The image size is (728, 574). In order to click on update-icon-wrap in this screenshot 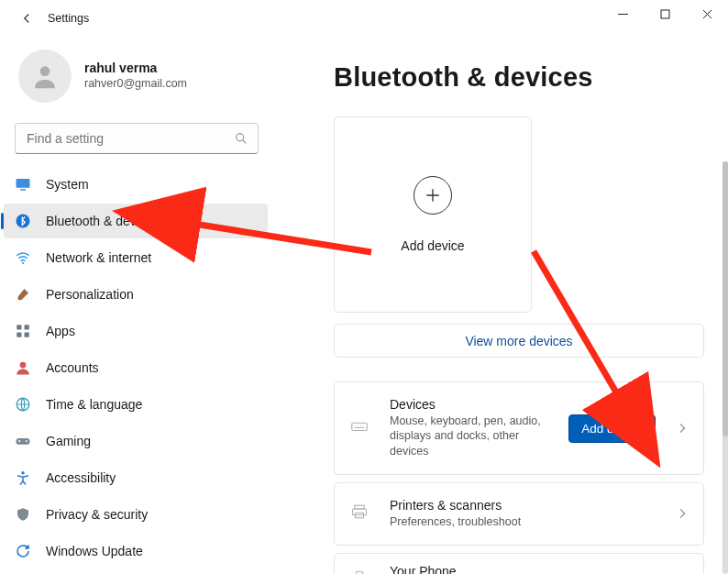, I will do `click(23, 551)`.